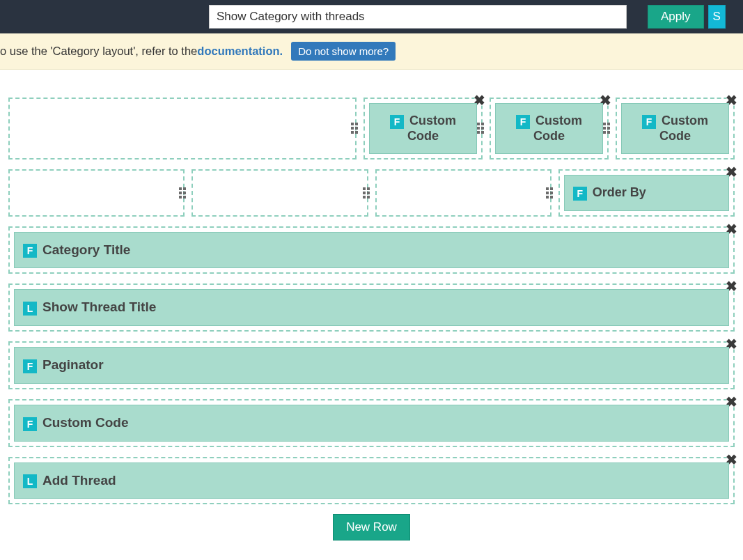 The height and width of the screenshot is (560, 743). Describe the element at coordinates (99, 306) in the screenshot. I see `module-label: Show Thread Title` at that location.